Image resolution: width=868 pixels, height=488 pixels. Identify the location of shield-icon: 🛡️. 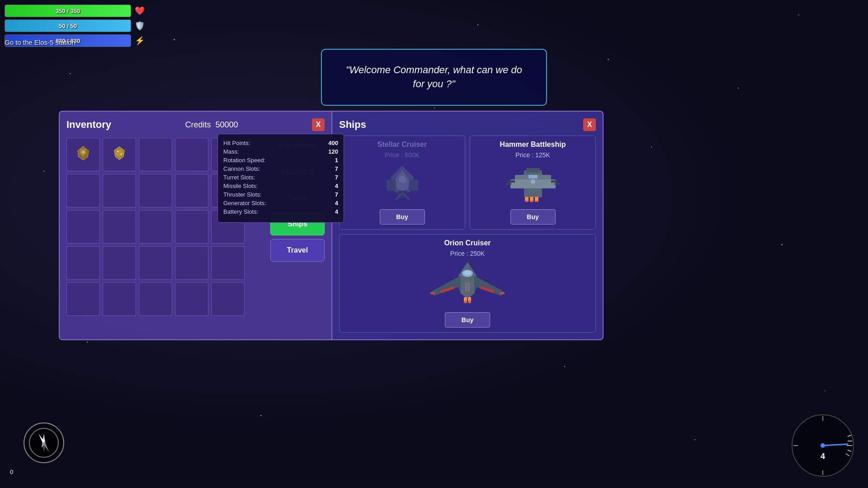
(140, 26).